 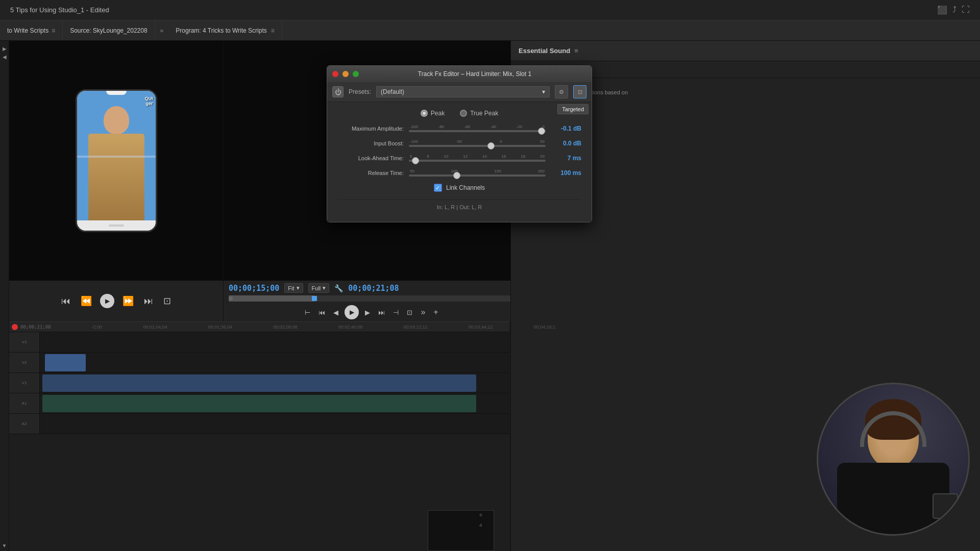 What do you see at coordinates (477, 143) in the screenshot?
I see `input-boost-slider-container: -100-50050` at bounding box center [477, 143].